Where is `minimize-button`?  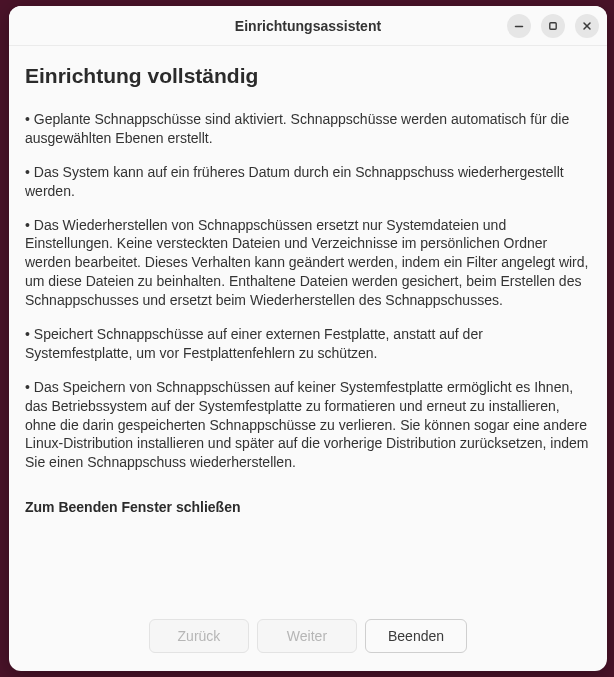 minimize-button is located at coordinates (519, 26).